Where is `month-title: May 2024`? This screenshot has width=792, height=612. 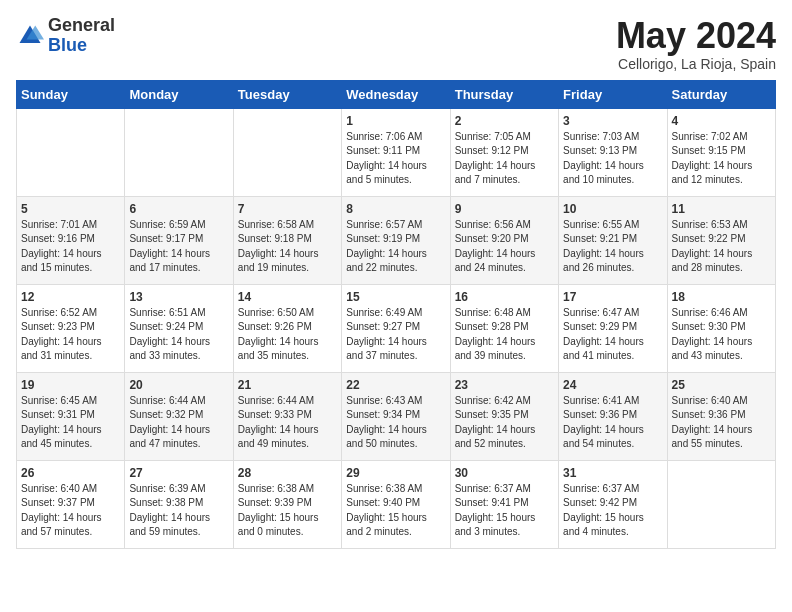 month-title: May 2024 is located at coordinates (696, 36).